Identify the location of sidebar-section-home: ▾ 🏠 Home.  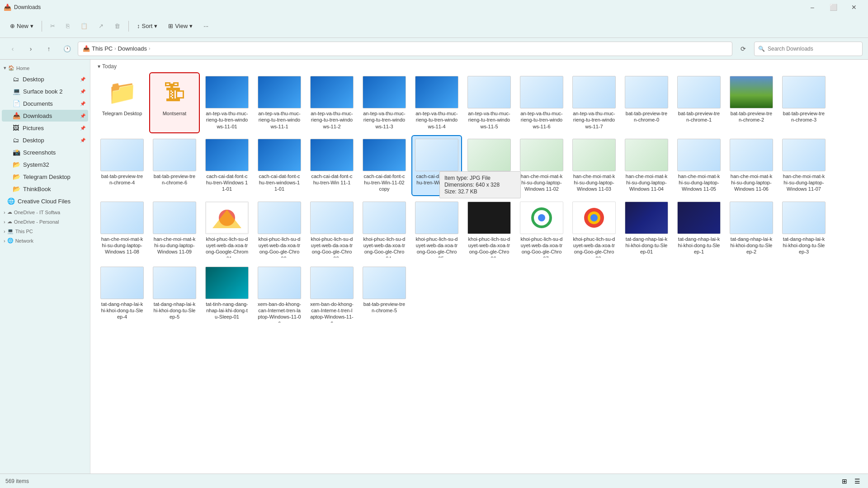
(45, 68).